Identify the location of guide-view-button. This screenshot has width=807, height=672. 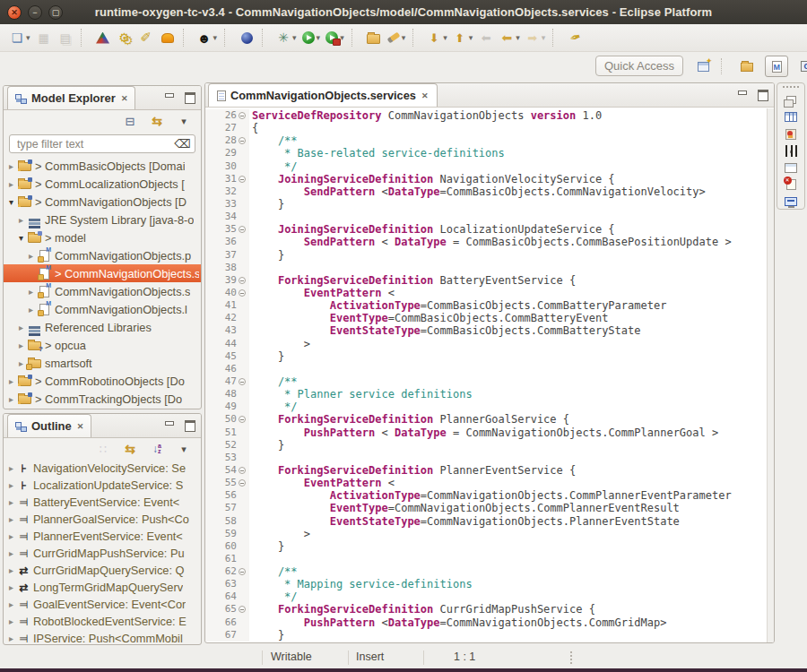
(791, 134).